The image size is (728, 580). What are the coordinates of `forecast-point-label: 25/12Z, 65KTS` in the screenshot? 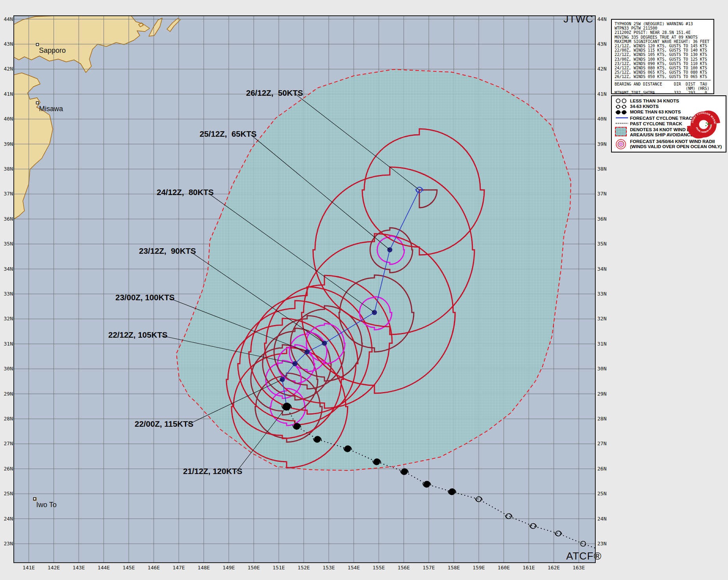 It's located at (228, 134).